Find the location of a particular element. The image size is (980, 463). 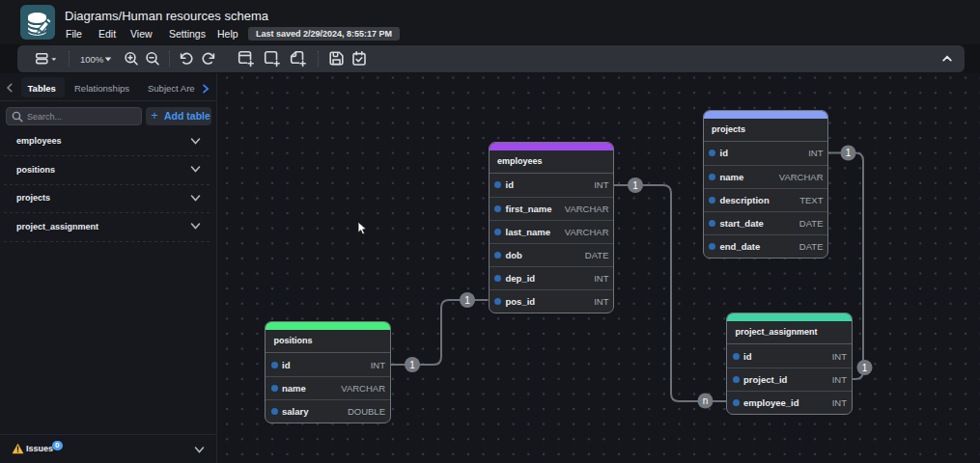

svg-text: n is located at coordinates (706, 401).